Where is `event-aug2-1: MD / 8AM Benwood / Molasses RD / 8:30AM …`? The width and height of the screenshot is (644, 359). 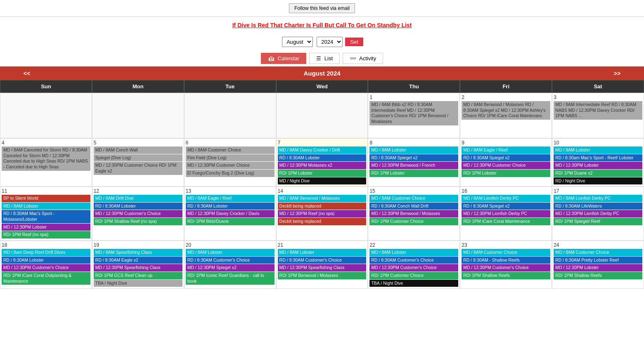 event-aug2-1: MD / 8AM Benwood / Molasses RD / 8:30AM … is located at coordinates (506, 111).